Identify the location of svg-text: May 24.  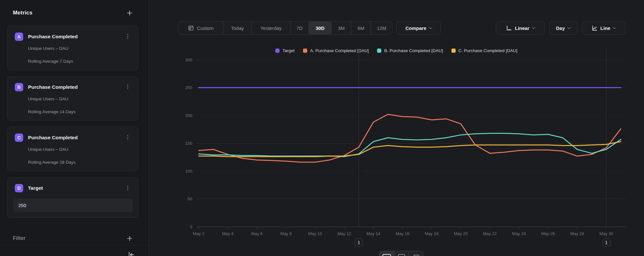
(519, 233).